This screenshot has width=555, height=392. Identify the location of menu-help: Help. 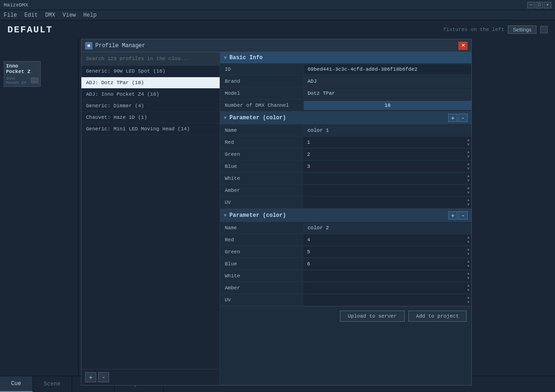
(90, 15).